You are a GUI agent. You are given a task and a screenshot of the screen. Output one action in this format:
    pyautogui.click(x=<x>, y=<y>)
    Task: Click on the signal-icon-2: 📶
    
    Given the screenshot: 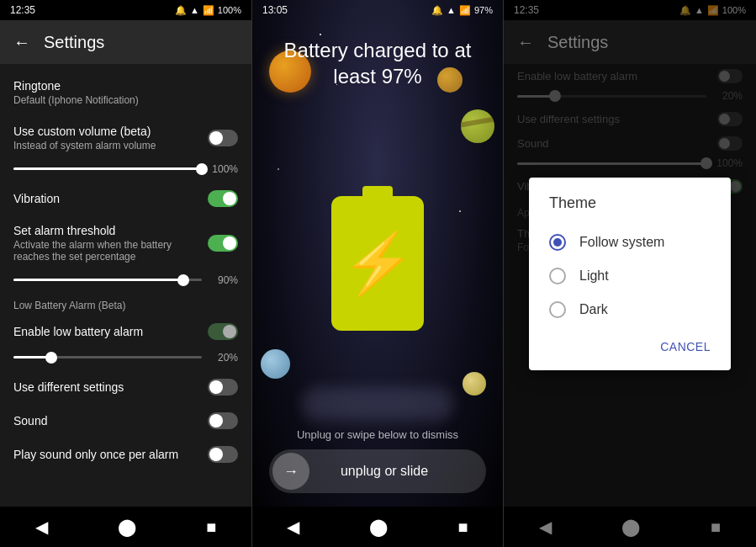 What is the action you would take?
    pyautogui.click(x=465, y=10)
    